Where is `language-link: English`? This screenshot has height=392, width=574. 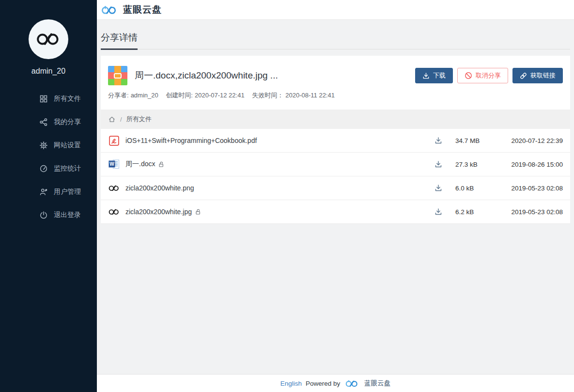 language-link: English is located at coordinates (291, 384).